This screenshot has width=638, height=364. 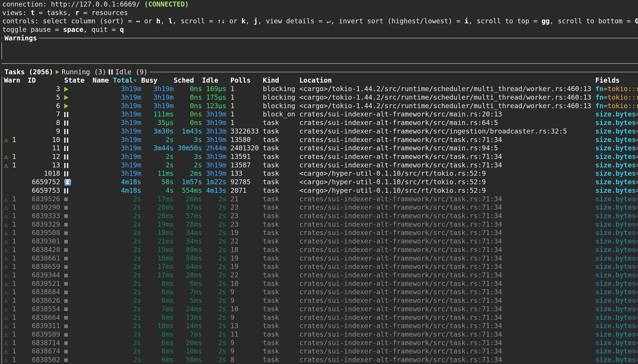 What do you see at coordinates (188, 266) in the screenshot?
I see `cell-sched: 64ms` at bounding box center [188, 266].